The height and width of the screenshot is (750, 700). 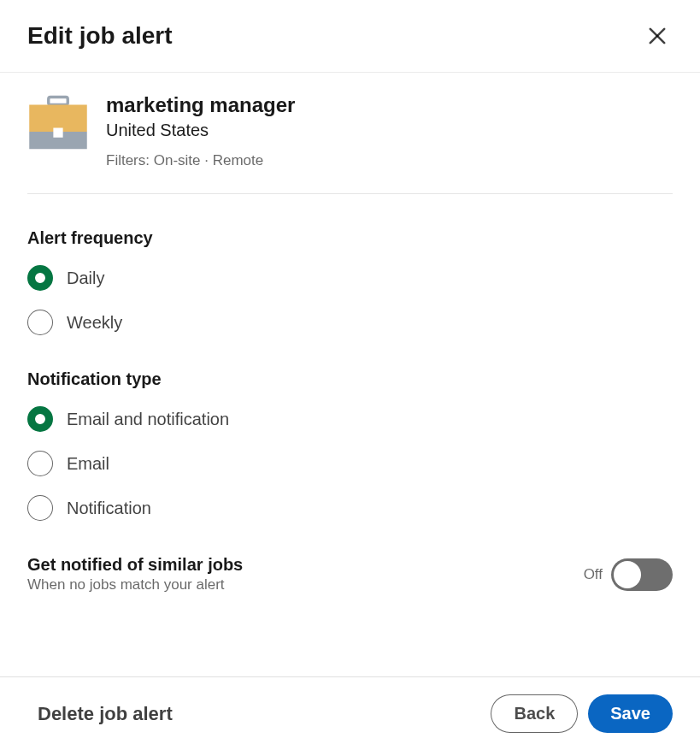 I want to click on alert-summary-text: marketing manager United States Filters:…, so click(x=200, y=132).